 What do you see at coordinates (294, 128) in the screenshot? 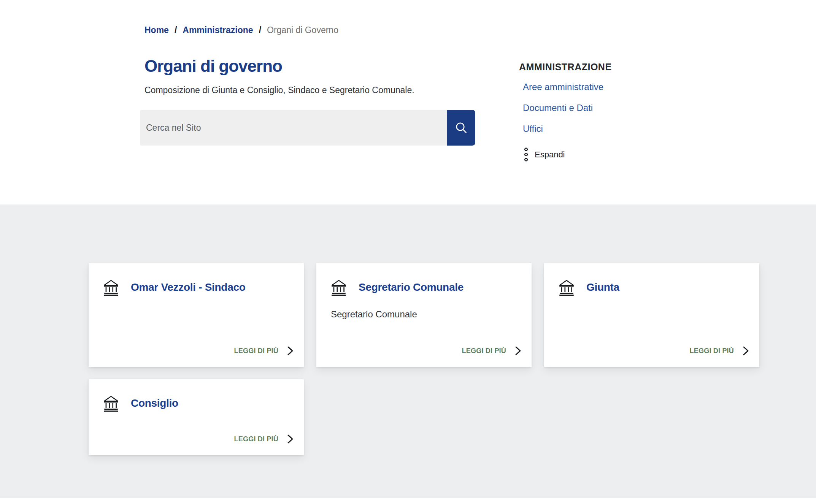
I see `search-input` at bounding box center [294, 128].